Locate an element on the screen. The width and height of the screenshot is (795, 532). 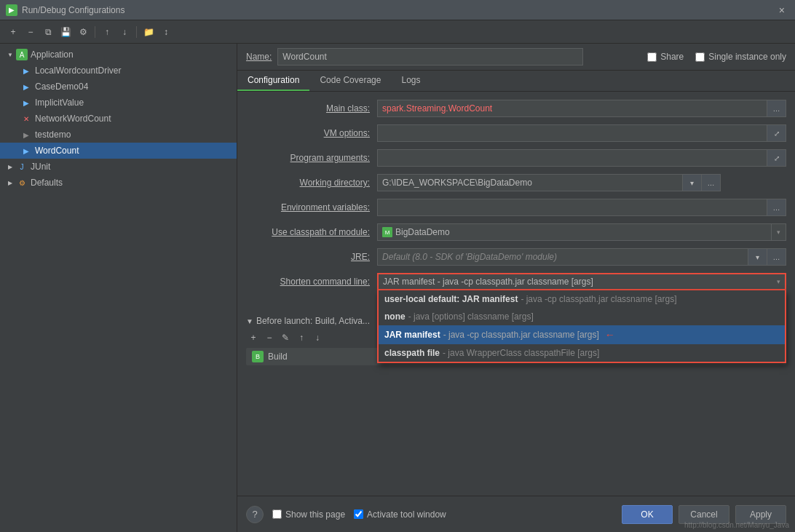
dropdown-option-2: JAR manifest - java -cp classpath.jar cl… is located at coordinates (582, 335).